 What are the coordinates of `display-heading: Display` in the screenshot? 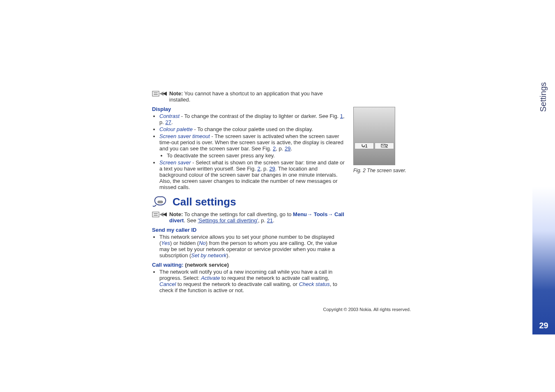 It's located at (249, 109).